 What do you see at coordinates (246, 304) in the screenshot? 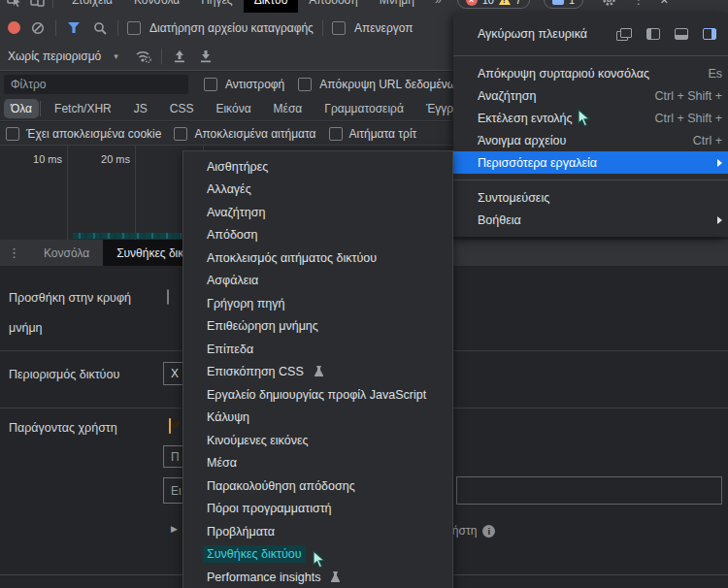
I see `submenu-item-label: Γρήγορη πηγή` at bounding box center [246, 304].